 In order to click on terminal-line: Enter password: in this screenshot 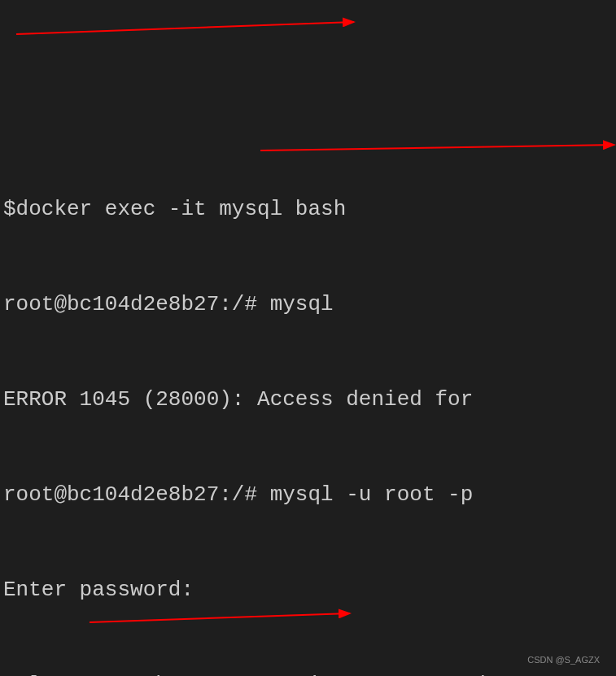, I will do `click(308, 591)`.